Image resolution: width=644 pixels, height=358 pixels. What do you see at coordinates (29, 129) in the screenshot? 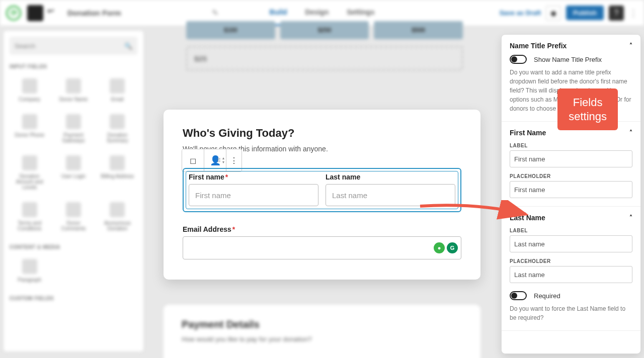
I see `field-donor-phone: Donor Phone` at bounding box center [29, 129].